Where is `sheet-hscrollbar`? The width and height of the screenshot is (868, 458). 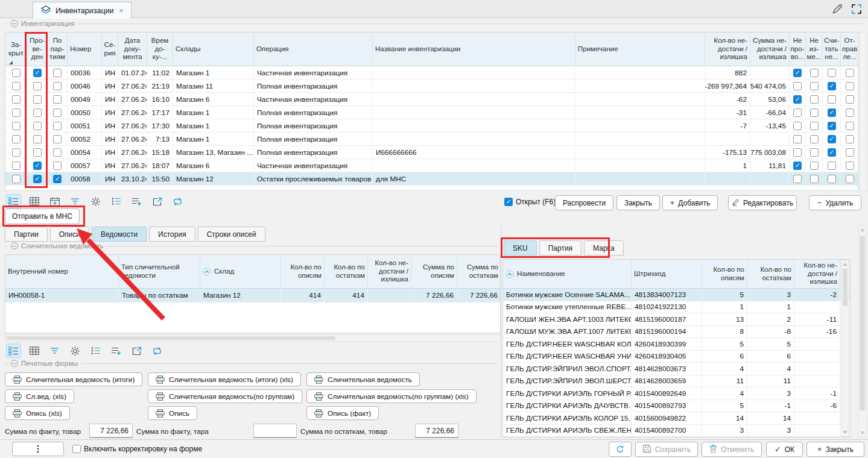
sheet-hscrollbar is located at coordinates (253, 338).